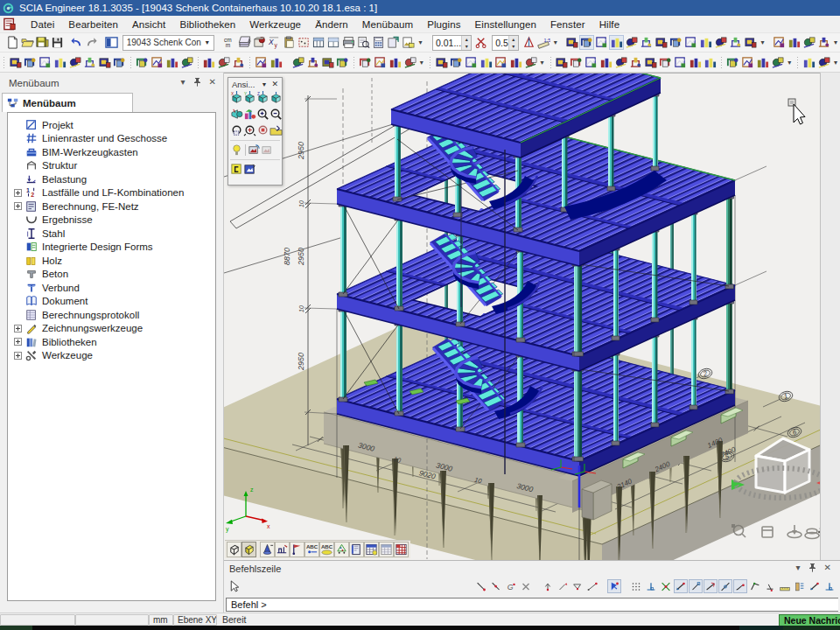  I want to click on sidebar-item-tools: Werkzeuge, so click(112, 356).